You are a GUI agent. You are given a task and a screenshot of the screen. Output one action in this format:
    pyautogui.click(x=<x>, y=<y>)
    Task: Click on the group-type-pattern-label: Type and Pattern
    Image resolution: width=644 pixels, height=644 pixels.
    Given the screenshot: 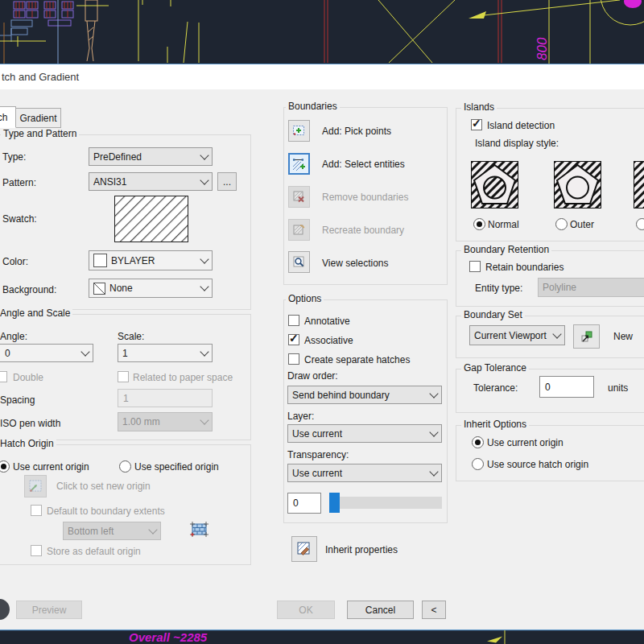 What is the action you would take?
    pyautogui.click(x=40, y=134)
    